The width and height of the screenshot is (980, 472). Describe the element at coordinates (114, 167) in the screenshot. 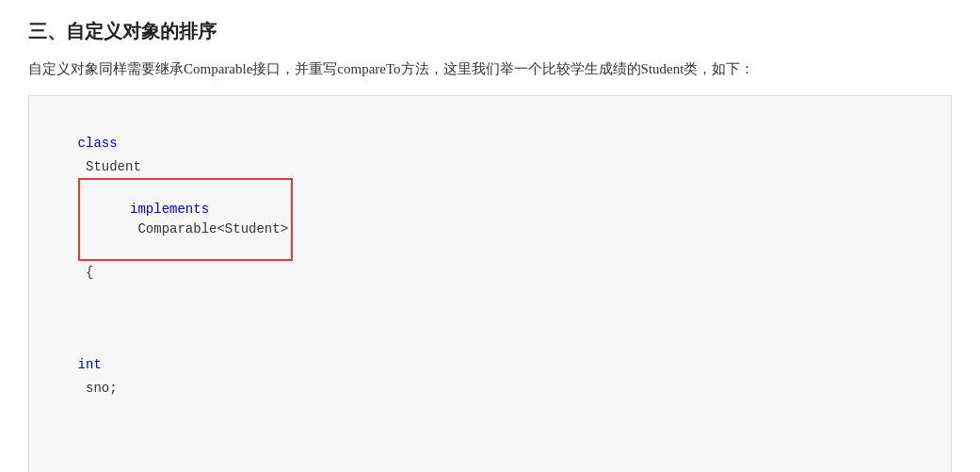

I see `class-name: Student` at that location.